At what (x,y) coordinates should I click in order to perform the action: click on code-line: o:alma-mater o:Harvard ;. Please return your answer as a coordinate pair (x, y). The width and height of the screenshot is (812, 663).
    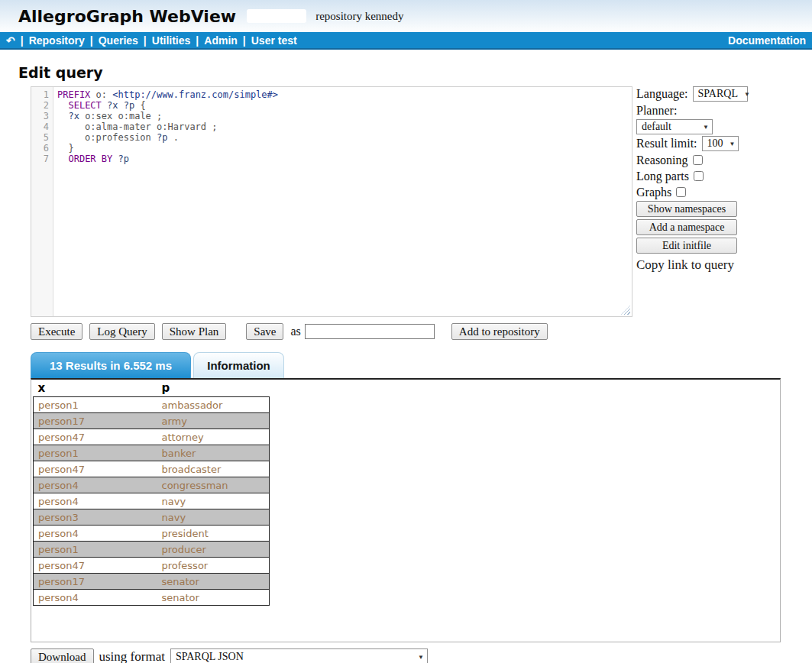
    Looking at the image, I should click on (168, 127).